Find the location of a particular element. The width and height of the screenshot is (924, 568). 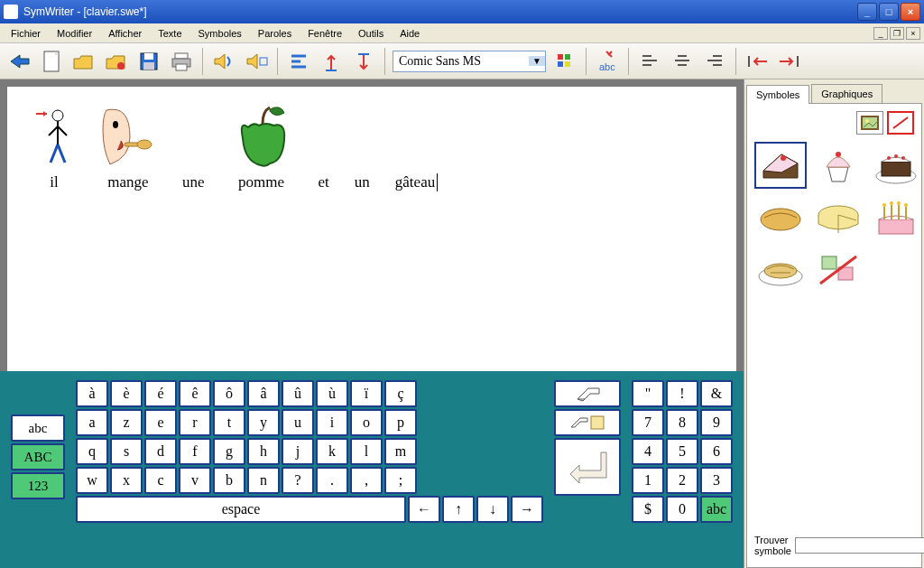

key-g: g is located at coordinates (229, 452).